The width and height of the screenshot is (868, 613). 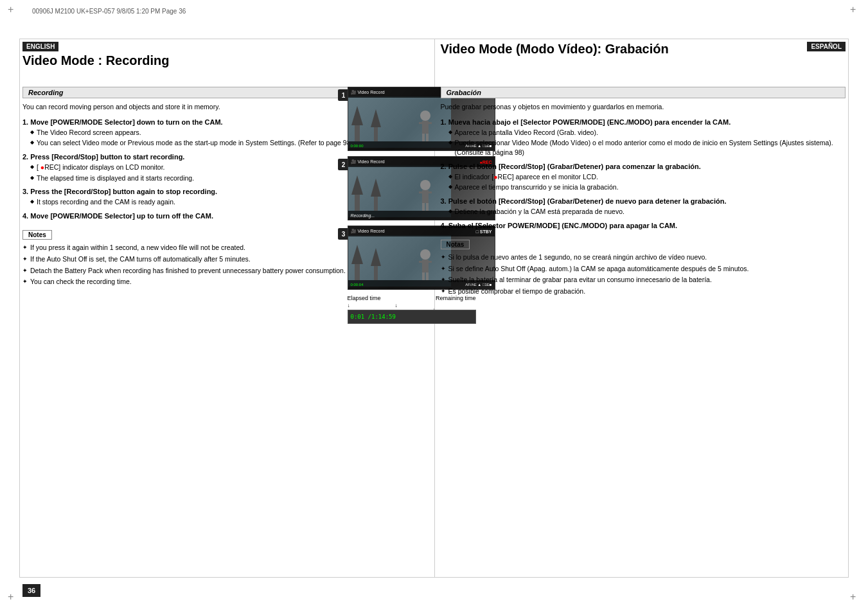 What do you see at coordinates (363, 216) in the screenshot?
I see `cam-recording-text: Recording...` at bounding box center [363, 216].